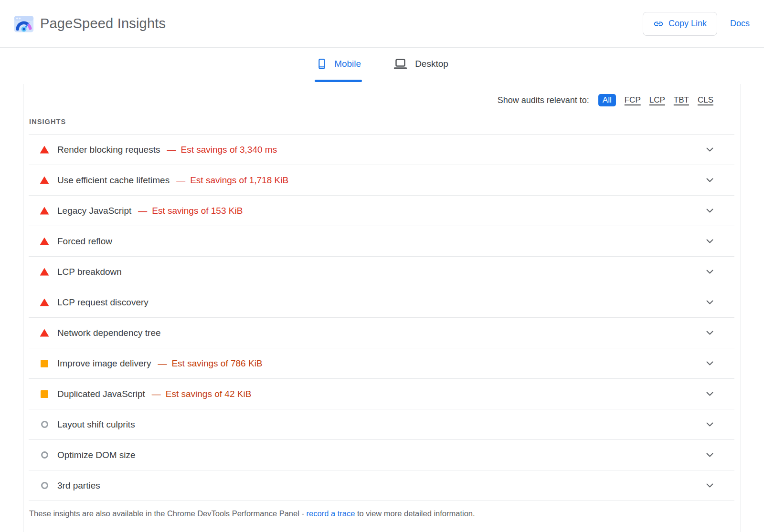 The height and width of the screenshot is (532, 764). Describe the element at coordinates (322, 64) in the screenshot. I see `smartphone-icon` at that location.